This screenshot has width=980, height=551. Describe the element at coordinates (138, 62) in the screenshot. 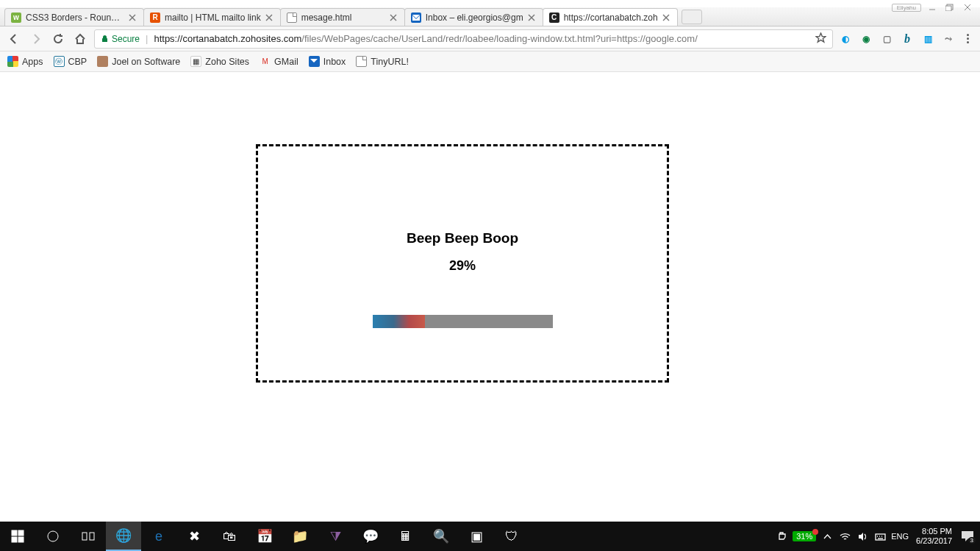

I see `bookmark-joel: Joel on Software` at that location.